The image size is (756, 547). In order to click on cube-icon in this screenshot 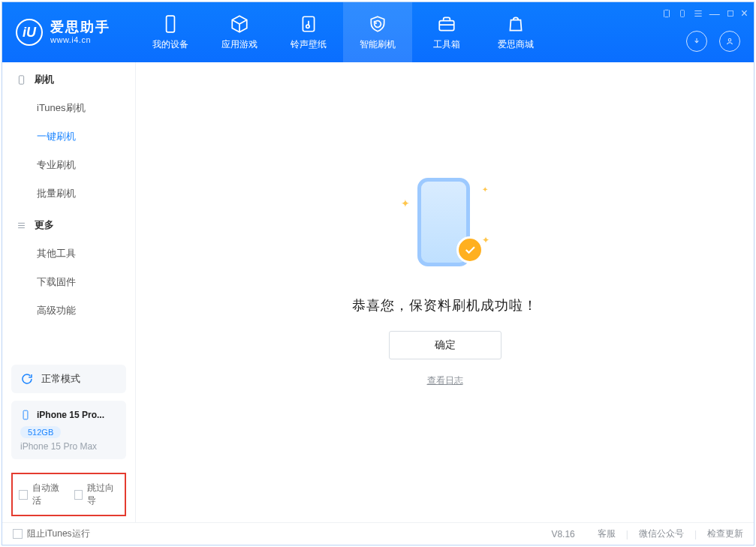, I will do `click(239, 24)`.